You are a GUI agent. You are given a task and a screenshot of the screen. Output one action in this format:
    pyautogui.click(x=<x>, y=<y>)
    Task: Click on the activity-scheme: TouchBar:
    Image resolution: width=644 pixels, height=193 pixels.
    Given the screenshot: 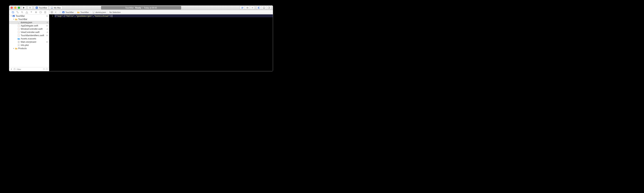 What is the action you would take?
    pyautogui.click(x=130, y=8)
    